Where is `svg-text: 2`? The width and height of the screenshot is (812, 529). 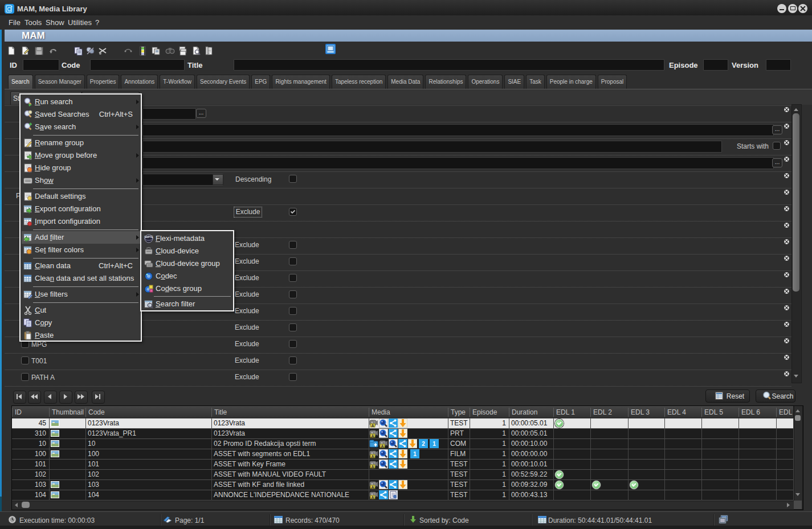 svg-text: 2 is located at coordinates (423, 444).